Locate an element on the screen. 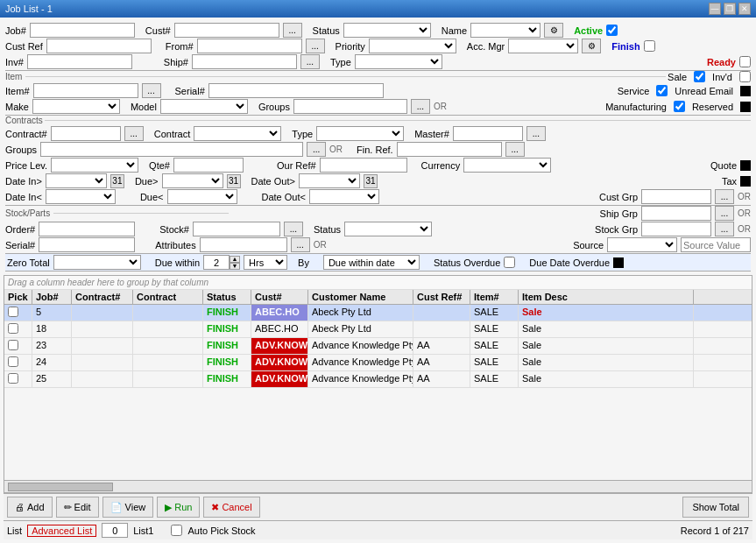 The width and height of the screenshot is (756, 543). item-dots-button: ... is located at coordinates (152, 91).